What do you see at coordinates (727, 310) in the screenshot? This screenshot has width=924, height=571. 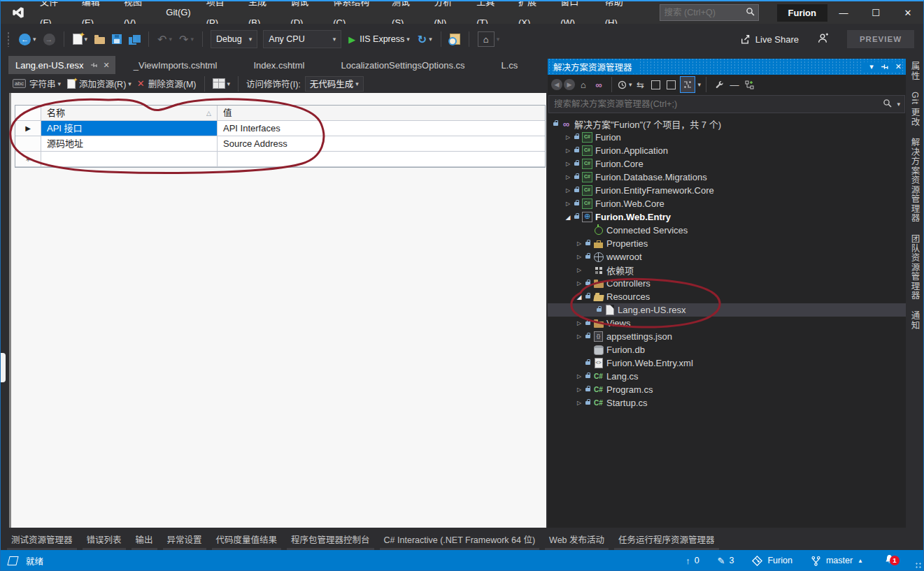 I see `tree-item-14: Lang.en-US.resx` at bounding box center [727, 310].